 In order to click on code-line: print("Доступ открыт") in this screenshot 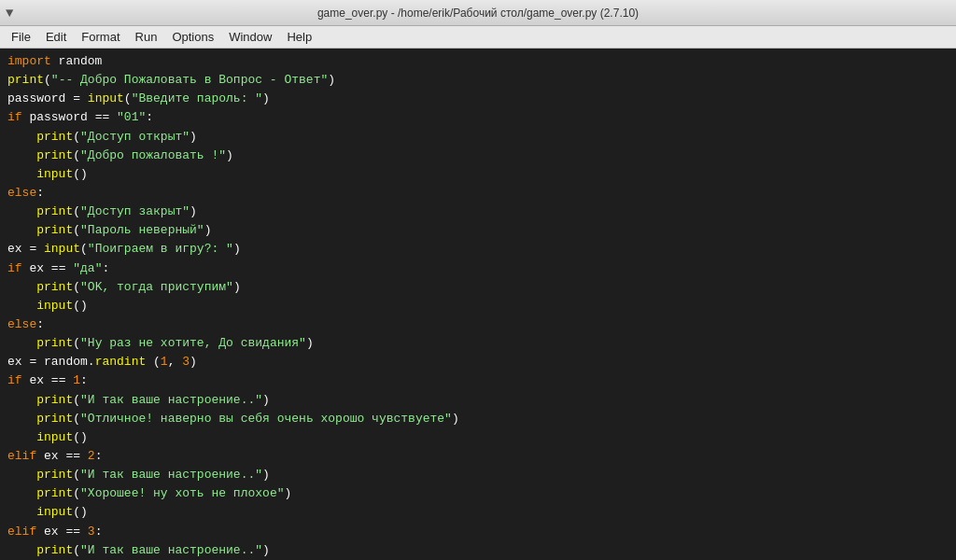, I will do `click(478, 137)`.